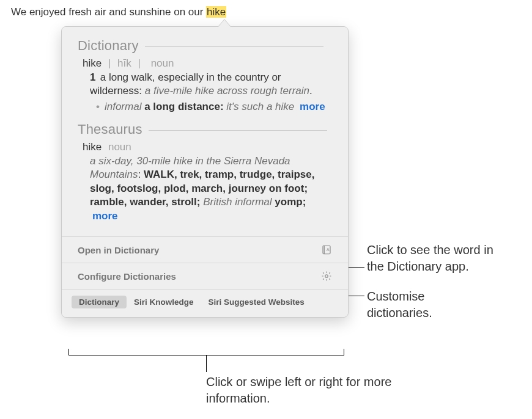  Describe the element at coordinates (428, 305) in the screenshot. I see `callout-configure: Customise dictionaries.` at that location.